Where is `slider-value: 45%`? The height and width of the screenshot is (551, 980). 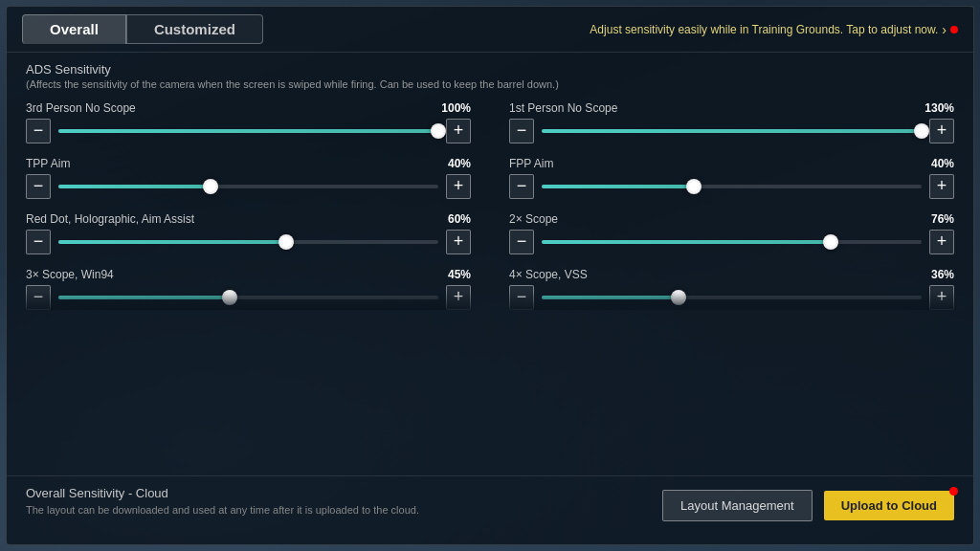
slider-value: 45% is located at coordinates (459, 275).